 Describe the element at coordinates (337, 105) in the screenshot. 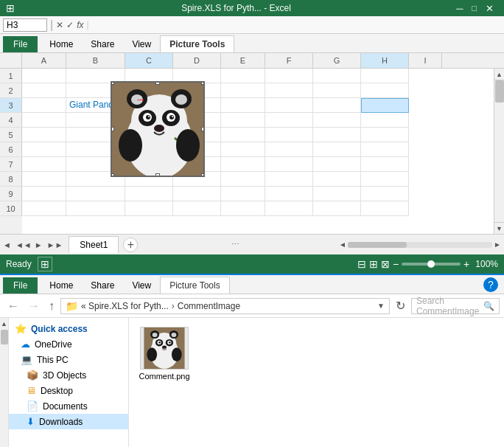

I see `cell-g3` at that location.